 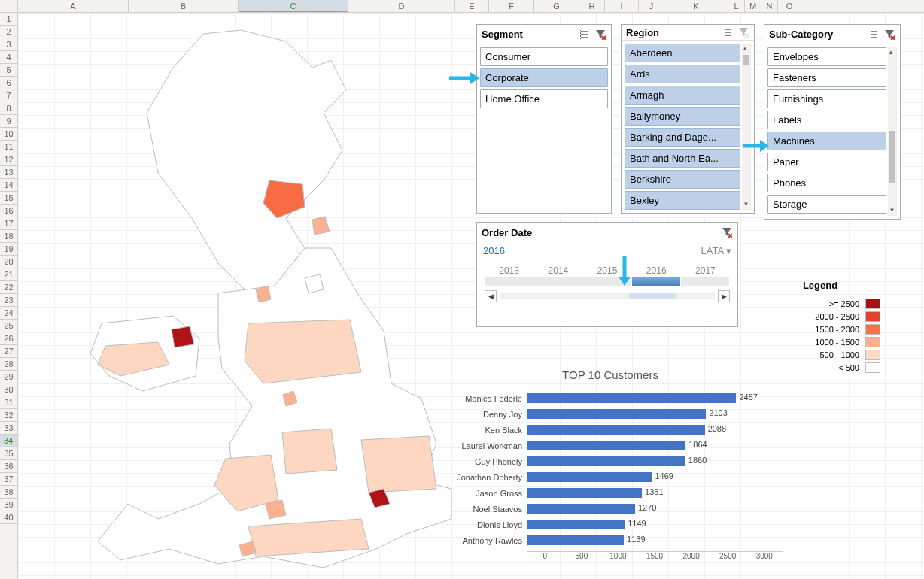 I want to click on row-header: 18, so click(x=9, y=236).